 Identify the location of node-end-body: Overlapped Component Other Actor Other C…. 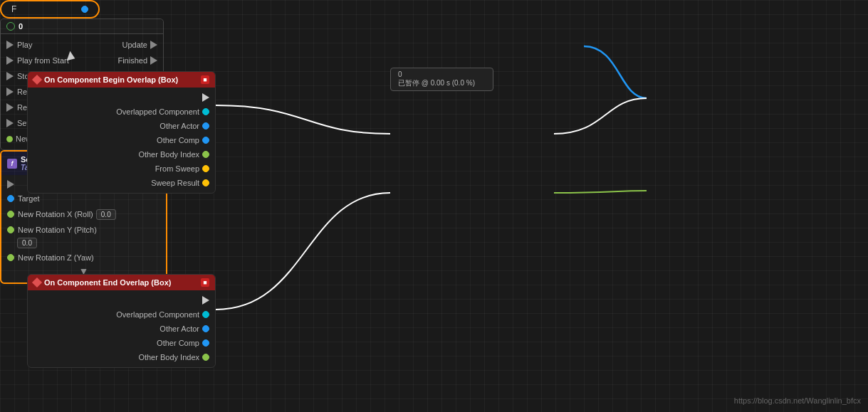
(121, 329).